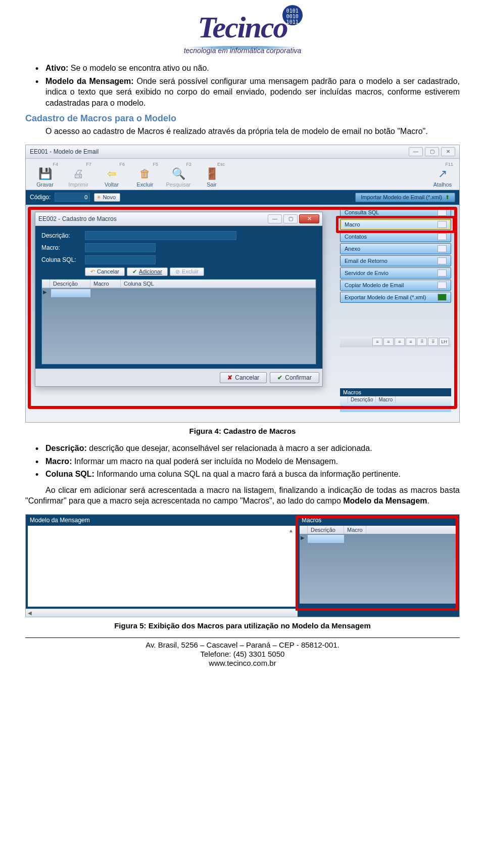 The image size is (485, 868). I want to click on gridcol-macro: Macro, so click(106, 284).